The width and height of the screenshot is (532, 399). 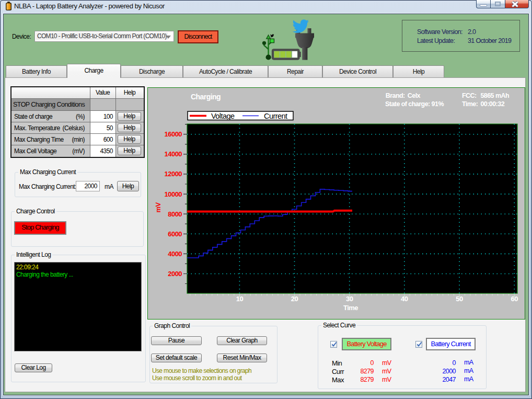 What do you see at coordinates (414, 104) in the screenshot?
I see `svg-text: State of charge: 91%` at bounding box center [414, 104].